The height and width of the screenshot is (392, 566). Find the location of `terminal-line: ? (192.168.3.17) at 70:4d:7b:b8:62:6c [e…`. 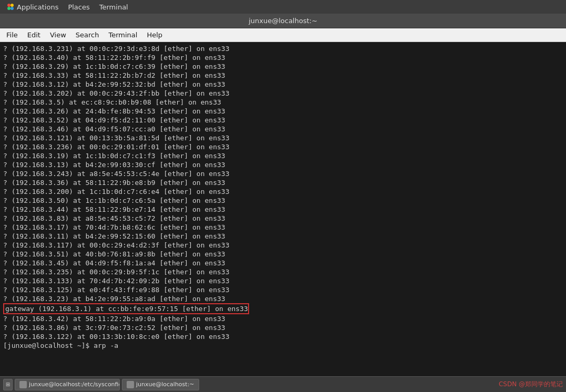

terminal-line: ? (192.168.3.17) at 70:4d:7b:b8:62:6c [e… is located at coordinates (283, 227).